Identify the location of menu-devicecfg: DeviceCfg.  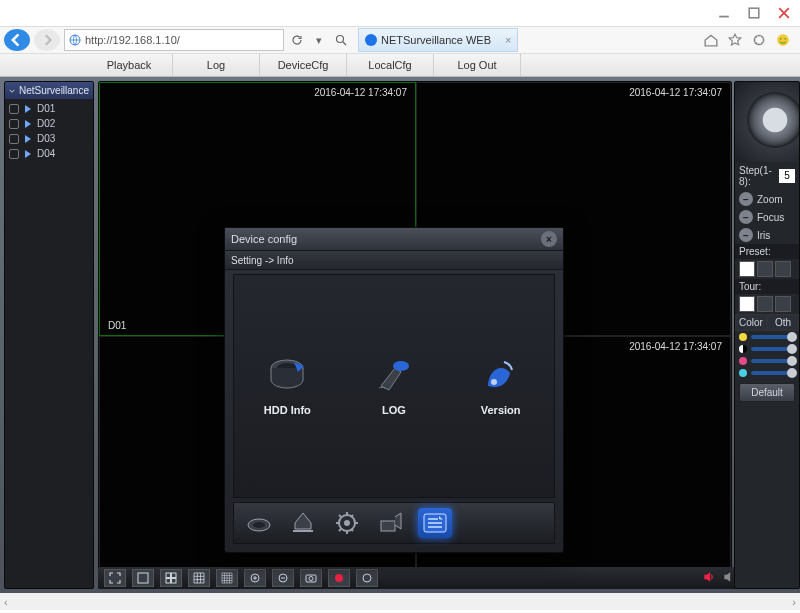
(304, 65).